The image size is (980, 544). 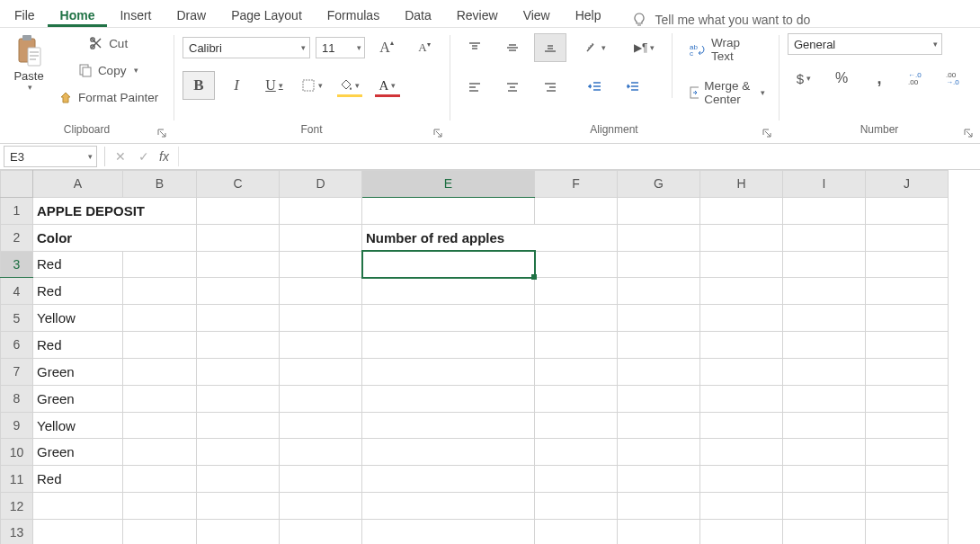 What do you see at coordinates (78, 479) in the screenshot?
I see `cell-A11: Red` at bounding box center [78, 479].